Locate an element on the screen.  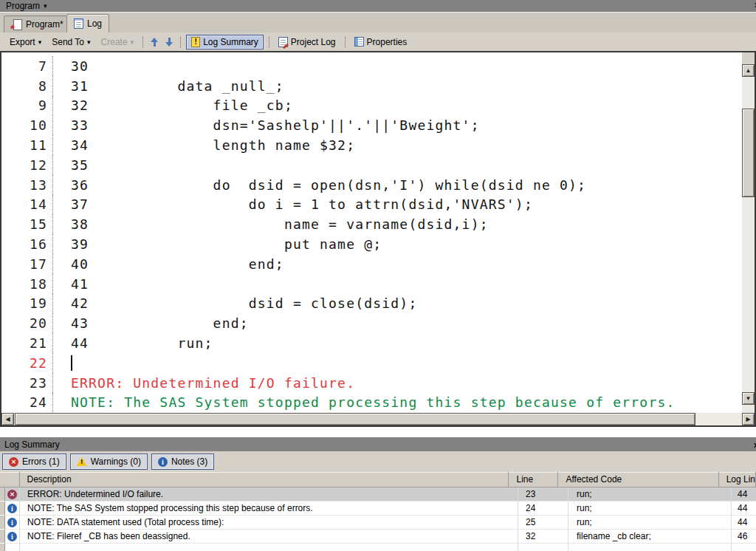
summary-table-row: iNOTE: The SAS System stopped processing… is located at coordinates (378, 508).